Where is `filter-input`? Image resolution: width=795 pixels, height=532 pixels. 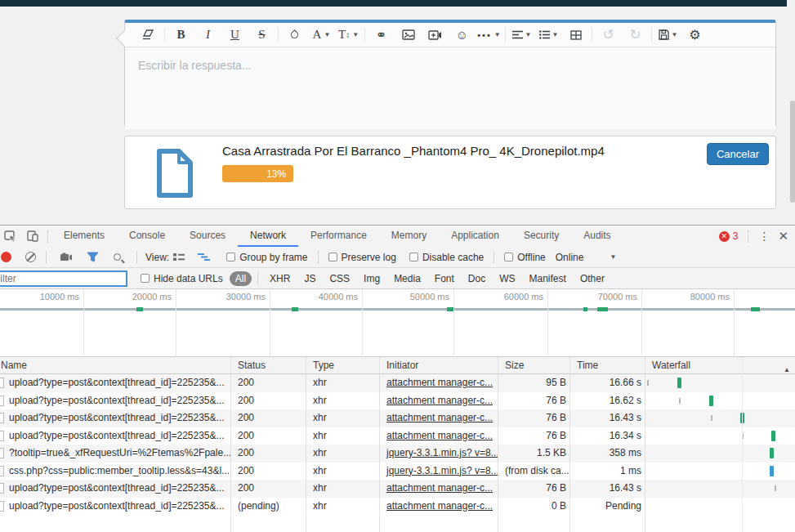
filter-input is located at coordinates (64, 279).